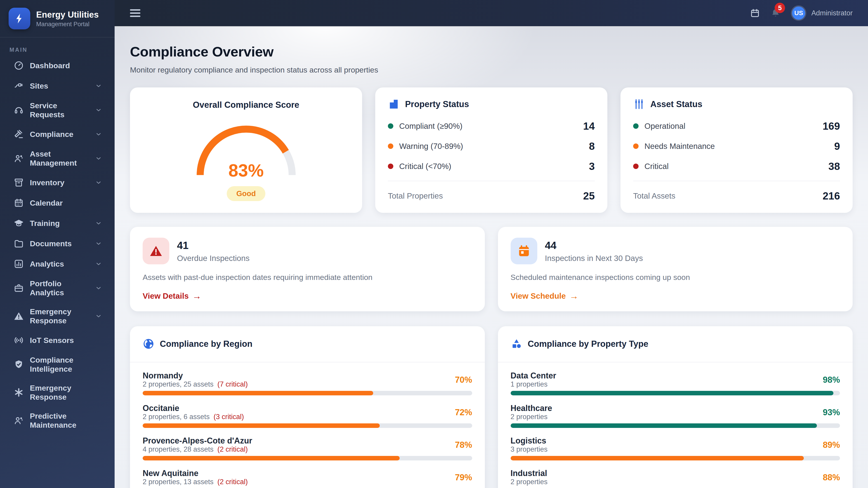  Describe the element at coordinates (229, 417) in the screenshot. I see `critical-count: (3 critical)` at that location.